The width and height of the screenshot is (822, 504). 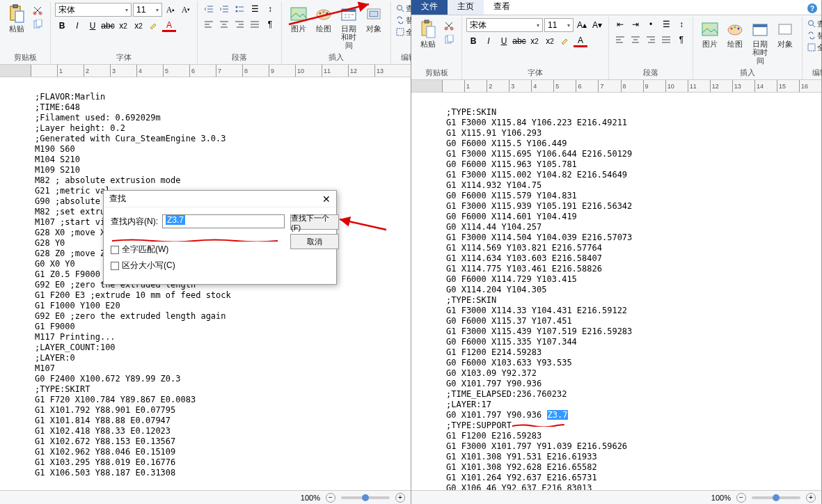 I want to click on align-right-button-r, so click(x=651, y=40).